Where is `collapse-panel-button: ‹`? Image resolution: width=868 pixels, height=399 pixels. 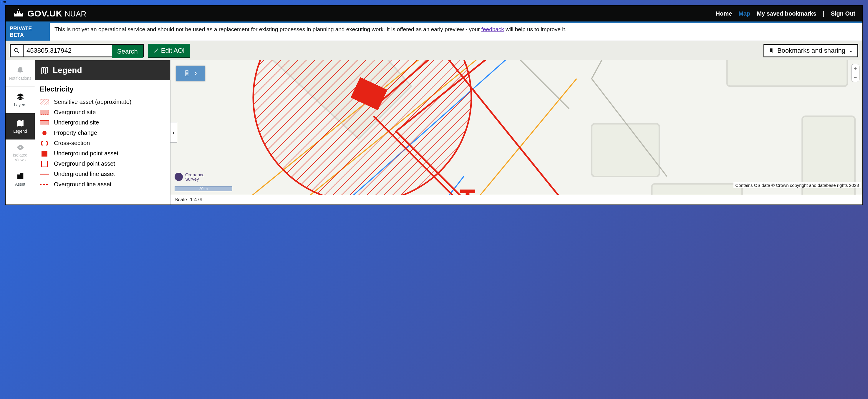 collapse-panel-button: ‹ is located at coordinates (174, 133).